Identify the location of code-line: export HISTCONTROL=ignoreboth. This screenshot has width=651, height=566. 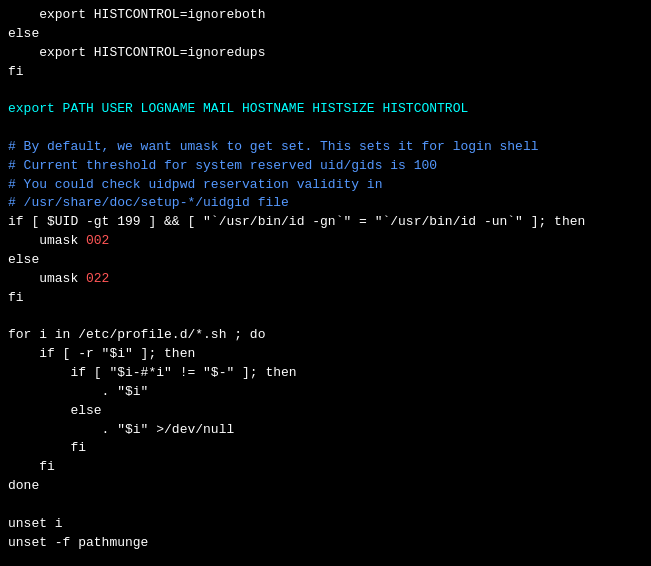
(326, 16).